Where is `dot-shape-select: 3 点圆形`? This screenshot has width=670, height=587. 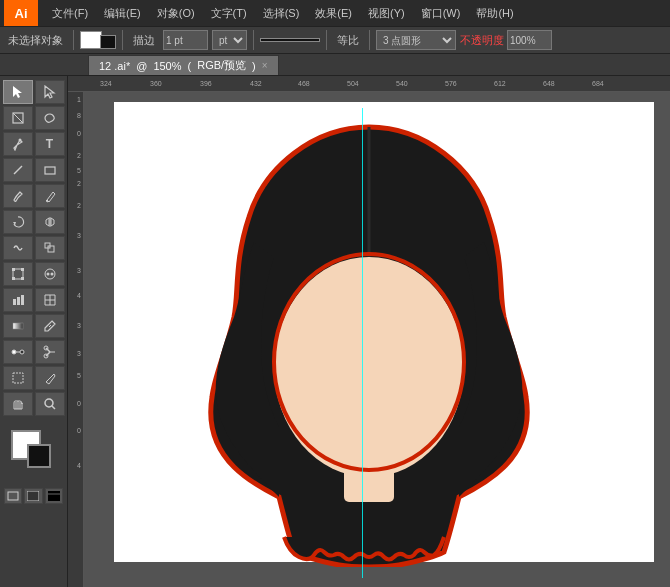
dot-shape-select: 3 点圆形 is located at coordinates (416, 40).